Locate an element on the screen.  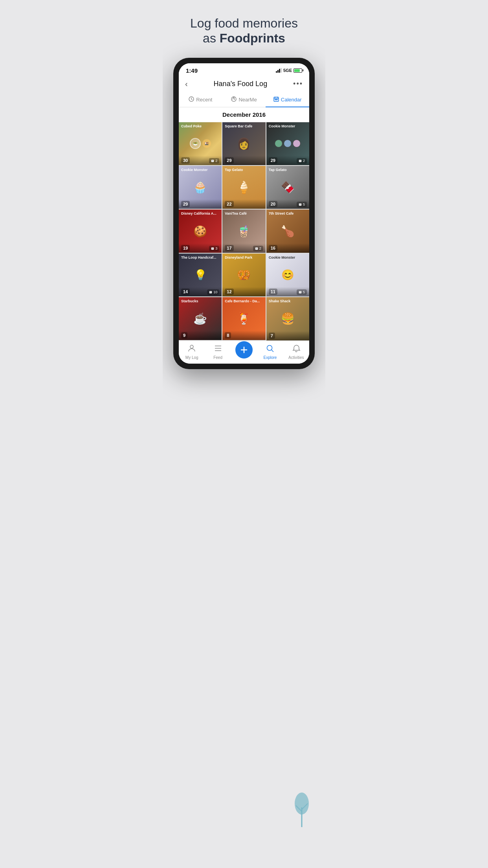
cell-label-disneyland-park: Disneyland Park is located at coordinates (238, 258).